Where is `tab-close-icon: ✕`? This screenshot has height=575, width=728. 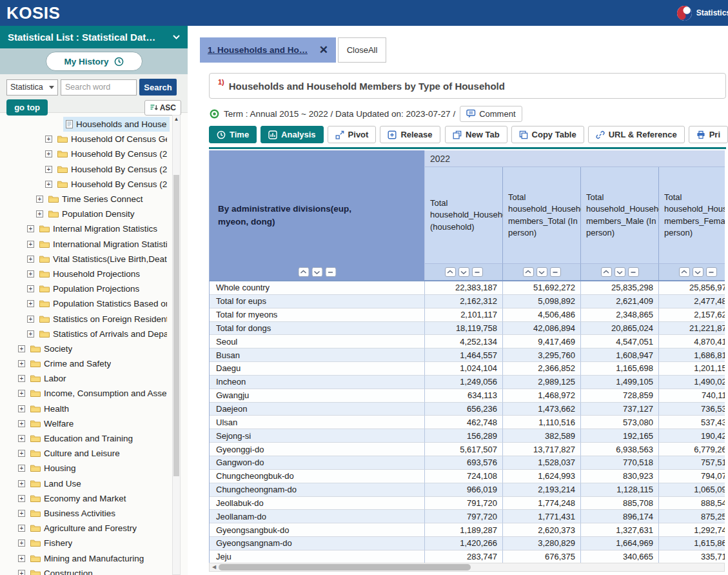
tab-close-icon: ✕ is located at coordinates (321, 50).